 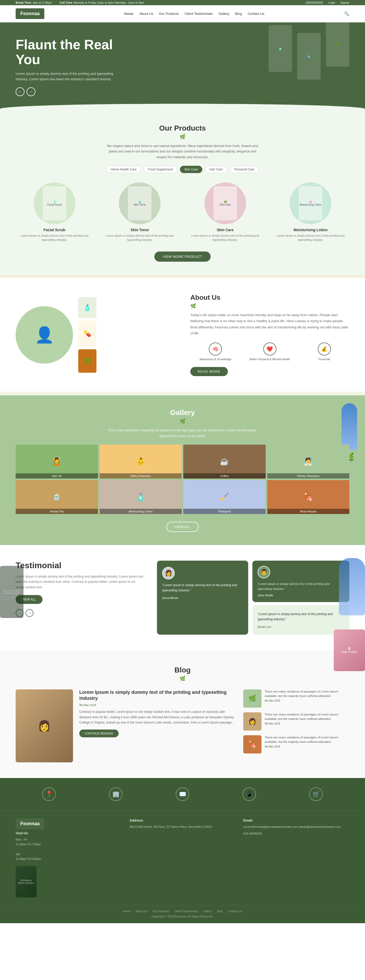 What do you see at coordinates (57, 462) in the screenshot?
I see `gallery-item-1: 💆 Hair Oil` at bounding box center [57, 462].